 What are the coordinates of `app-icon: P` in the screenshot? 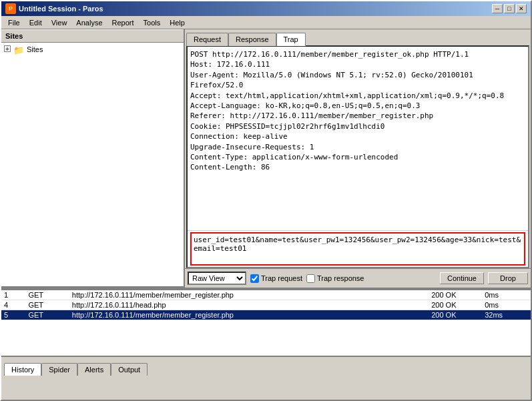 It's located at (11, 9).